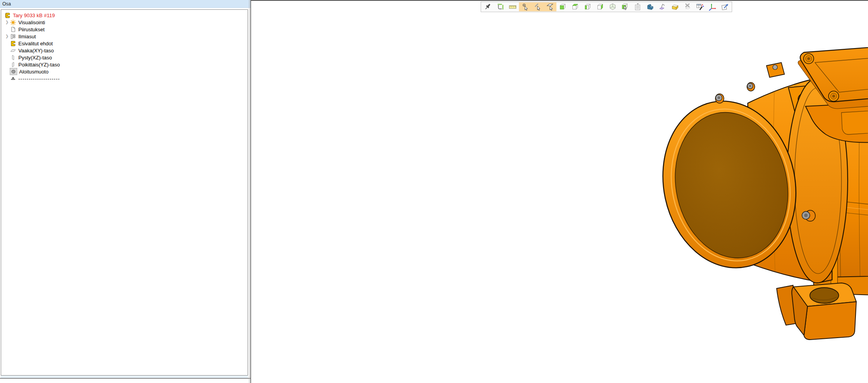  What do you see at coordinates (31, 30) in the screenshot?
I see `tree-item-label: Piirustukset` at bounding box center [31, 30].